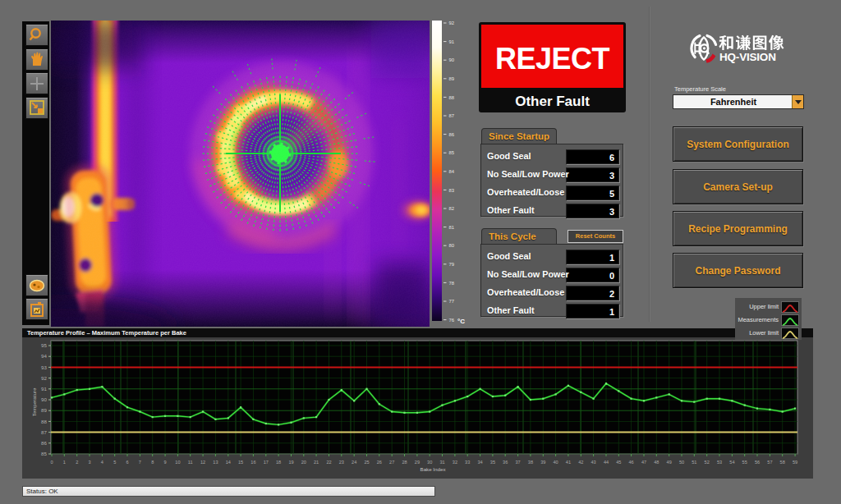 The width and height of the screenshot is (841, 504). Describe the element at coordinates (452, 190) in the screenshot. I see `svg-text: 83` at that location.